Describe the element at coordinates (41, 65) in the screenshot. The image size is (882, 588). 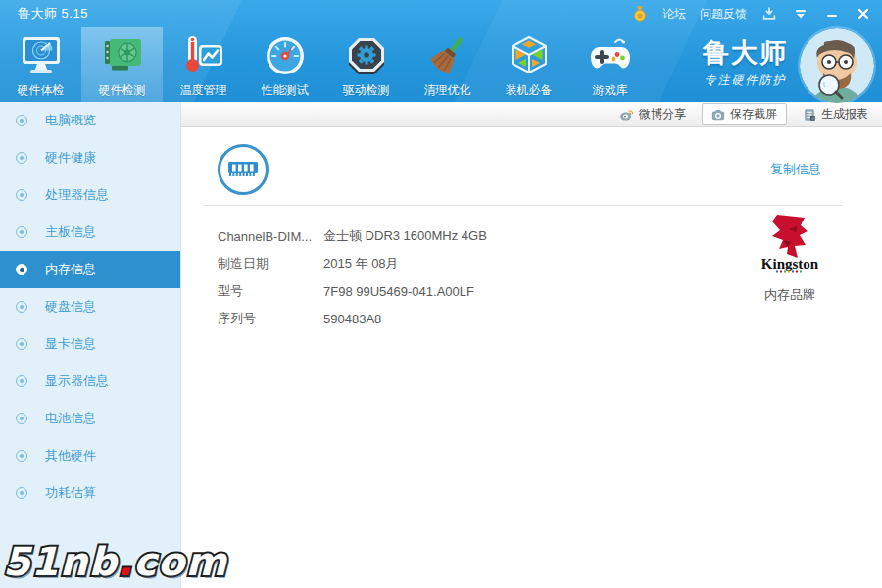
I see `tab-hardware-checkup: 硬件体检` at that location.